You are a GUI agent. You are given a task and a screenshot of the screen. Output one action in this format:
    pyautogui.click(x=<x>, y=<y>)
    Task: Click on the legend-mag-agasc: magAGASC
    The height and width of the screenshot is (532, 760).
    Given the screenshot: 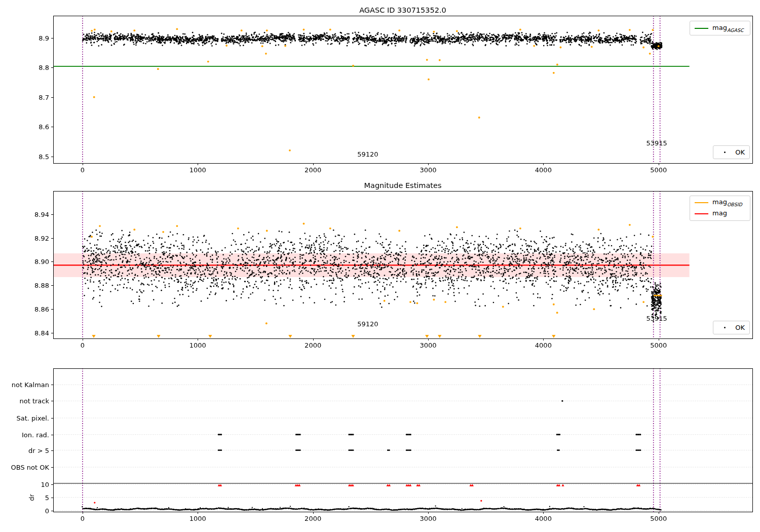 What is the action you would take?
    pyautogui.click(x=720, y=28)
    